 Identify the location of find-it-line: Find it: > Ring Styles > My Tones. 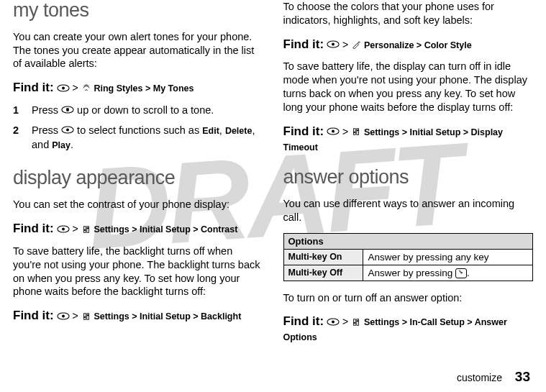
(138, 88).